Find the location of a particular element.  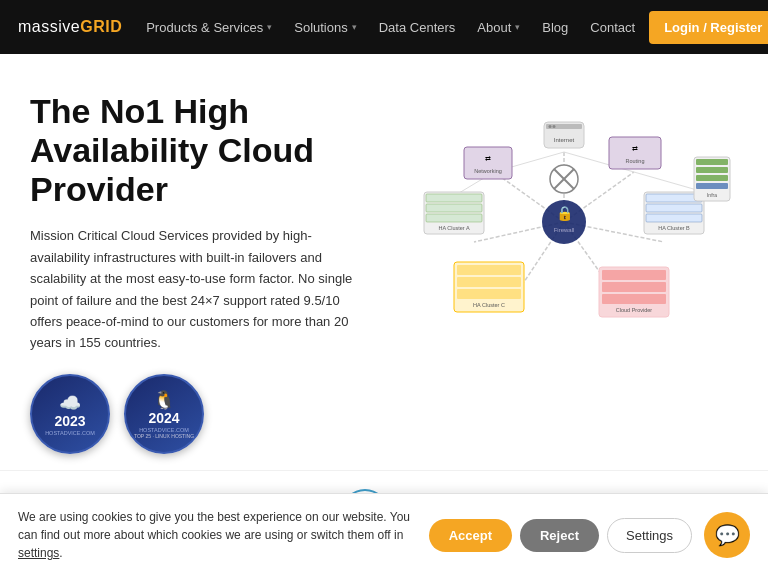

cookie-banner: We are using cookies to give you the bes… is located at coordinates (384, 523).